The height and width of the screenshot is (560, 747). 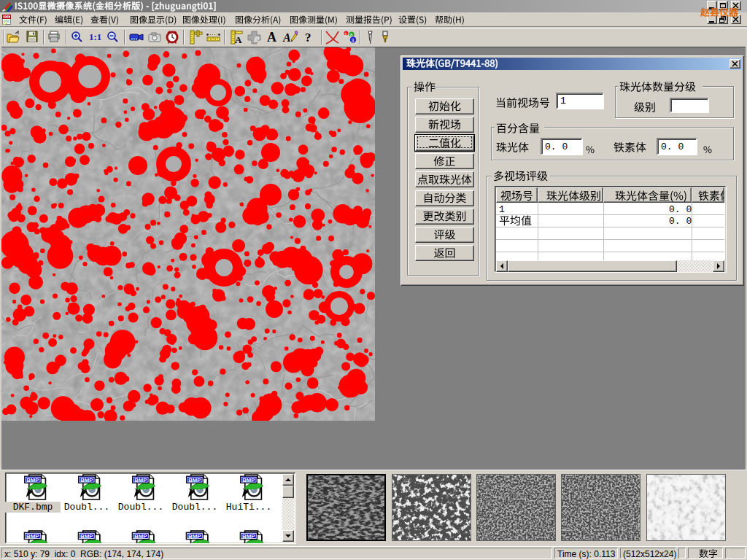 I want to click on svg-text: 3, so click(x=353, y=41).